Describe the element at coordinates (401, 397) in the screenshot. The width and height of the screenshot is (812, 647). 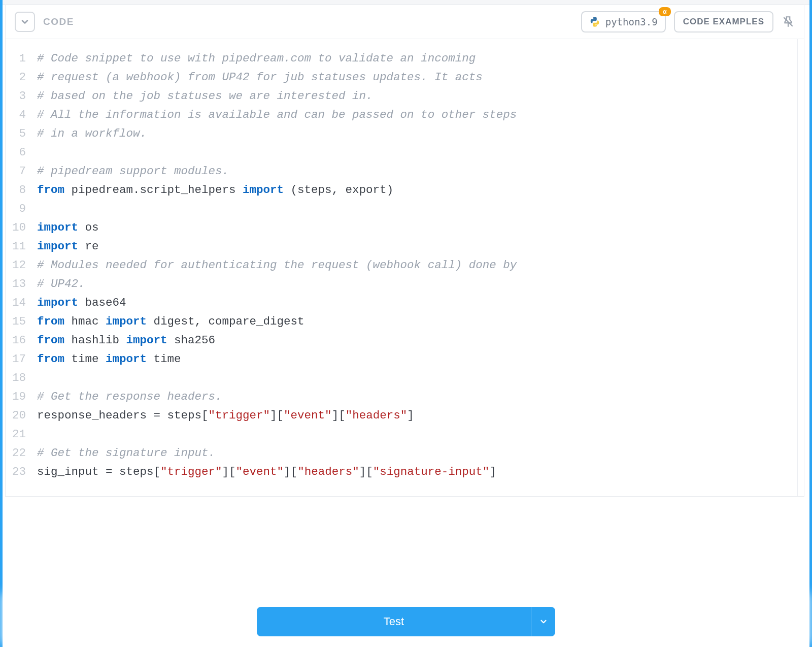
I see `code-line: 19# Get the response headers.` at that location.